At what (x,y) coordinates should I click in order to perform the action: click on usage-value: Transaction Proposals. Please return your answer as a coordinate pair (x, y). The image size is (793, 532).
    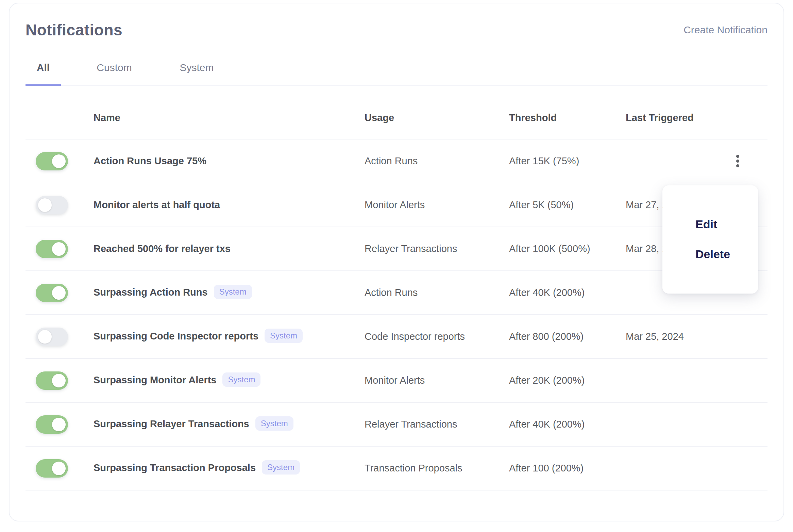
    Looking at the image, I should click on (437, 468).